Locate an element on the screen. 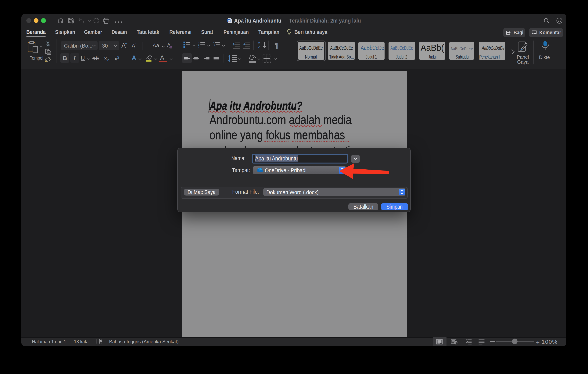 Image resolution: width=588 pixels, height=374 pixels. svg-text: 2 is located at coordinates (199, 45).